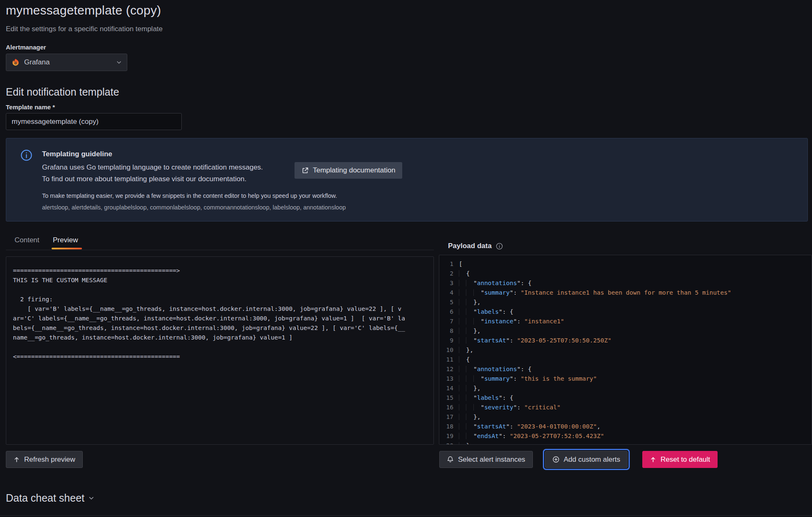 The image size is (812, 517). I want to click on payload-data-header: Payload data, so click(475, 246).